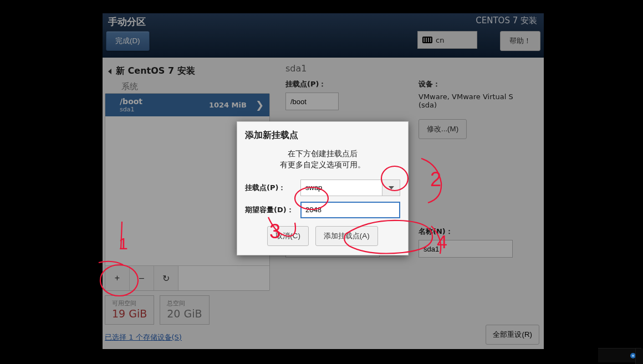 The height and width of the screenshot is (364, 643). What do you see at coordinates (323, 188) in the screenshot?
I see `add-mountpoint-dialog: 添加新挂载点 在下方创建挂载点后 有更多自定义选项可用。 挂载点(P)： 期望容…` at bounding box center [323, 188].